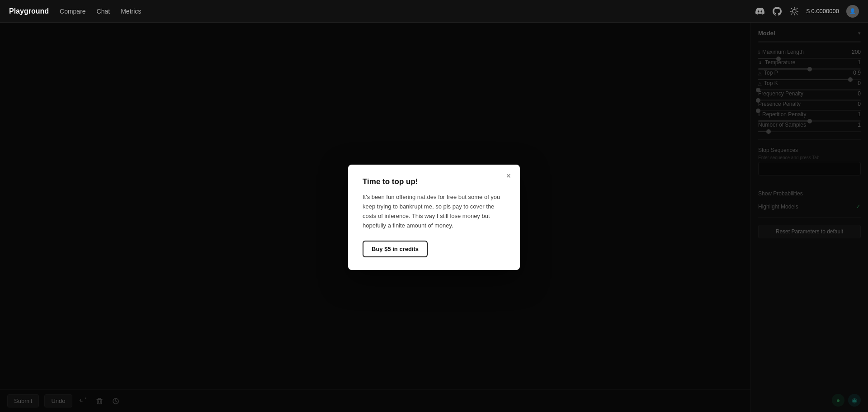  I want to click on modal-body: It's been fun offering nat.dev for free …, so click(434, 212).